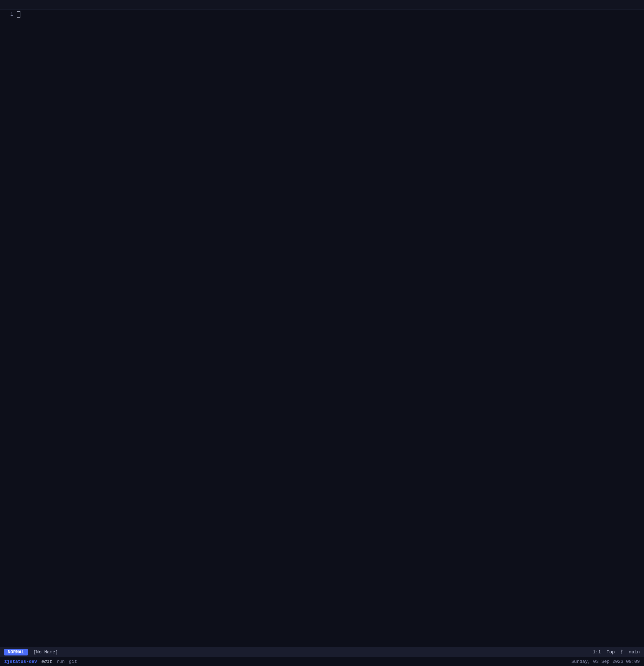 Image resolution: width=644 pixels, height=666 pixels. What do you see at coordinates (19, 14) in the screenshot?
I see `text-cursor` at bounding box center [19, 14].